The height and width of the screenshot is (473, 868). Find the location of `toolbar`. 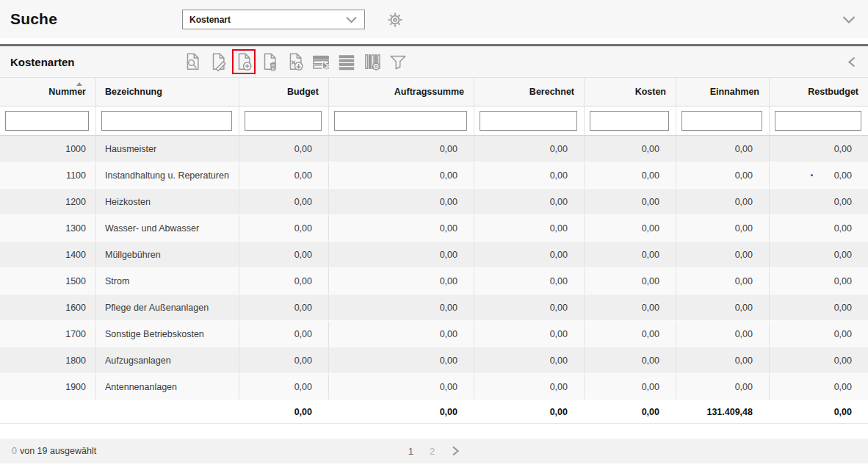

toolbar is located at coordinates (295, 62).